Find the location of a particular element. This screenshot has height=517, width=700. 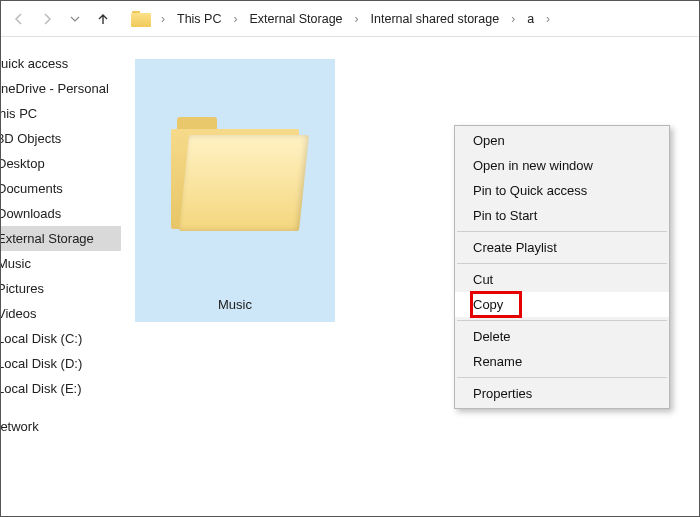

arrow-left-icon is located at coordinates (19, 19).